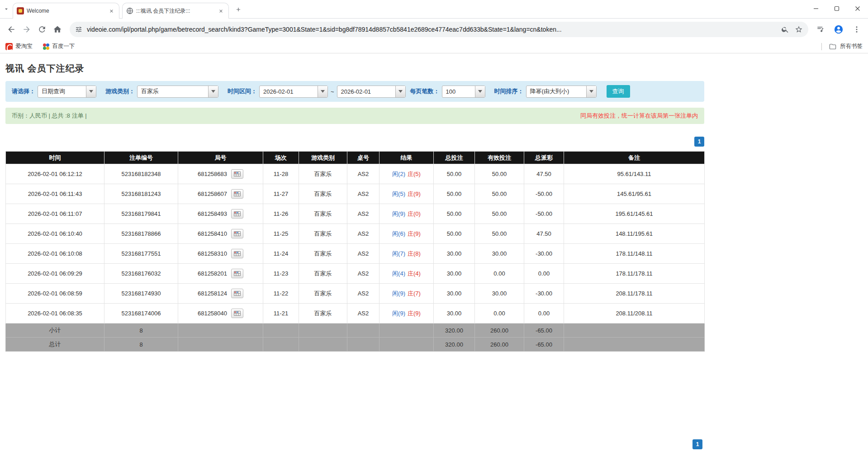  What do you see at coordinates (141, 294) in the screenshot?
I see `cell-bet-id: 523168174930` at bounding box center [141, 294].